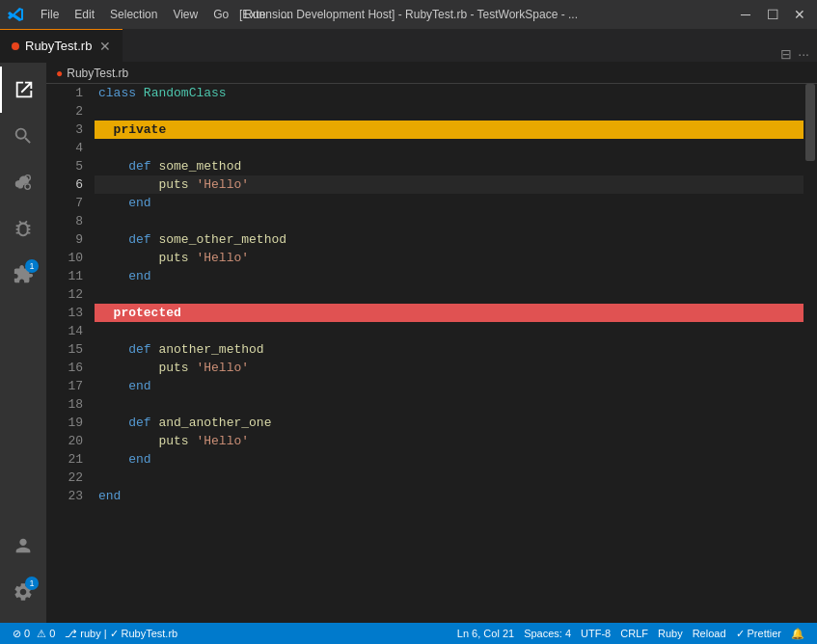 This screenshot has width=817, height=644. I want to click on line-num-22: 22, so click(65, 478).